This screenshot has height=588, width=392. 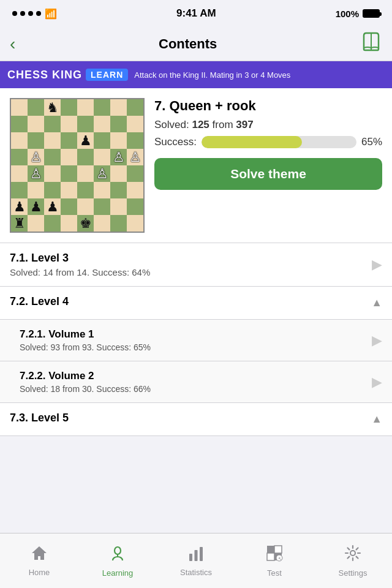 What do you see at coordinates (196, 13) in the screenshot?
I see `status-time: 9:41 AM` at bounding box center [196, 13].